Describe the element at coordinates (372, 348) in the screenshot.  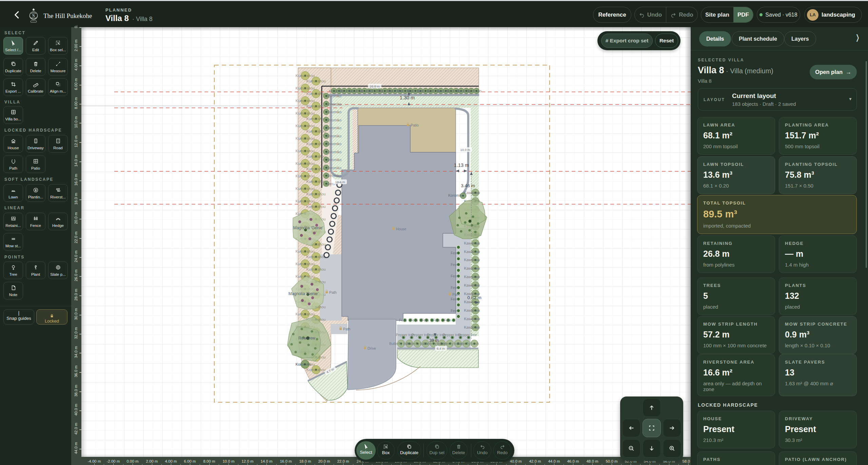
I see `svg-text: Drive` at that location.